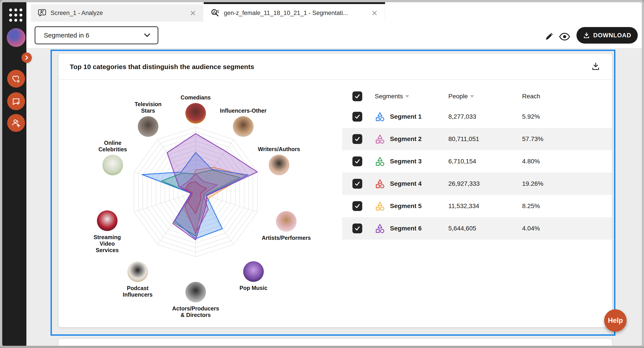 This screenshot has height=348, width=644. I want to click on segmentation-dropdown-value: Segmented in 6, so click(94, 35).